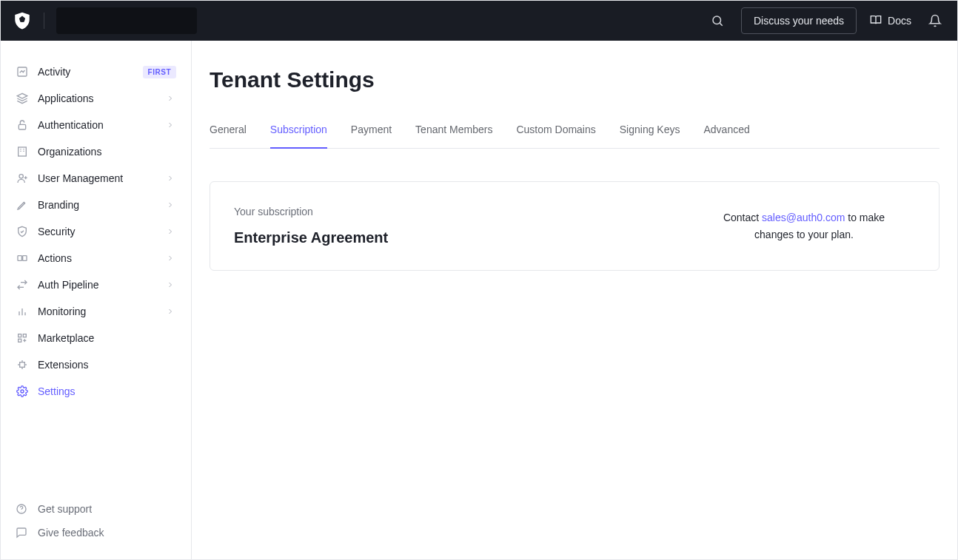  What do you see at coordinates (22, 21) in the screenshot?
I see `brand-logo-icon` at bounding box center [22, 21].